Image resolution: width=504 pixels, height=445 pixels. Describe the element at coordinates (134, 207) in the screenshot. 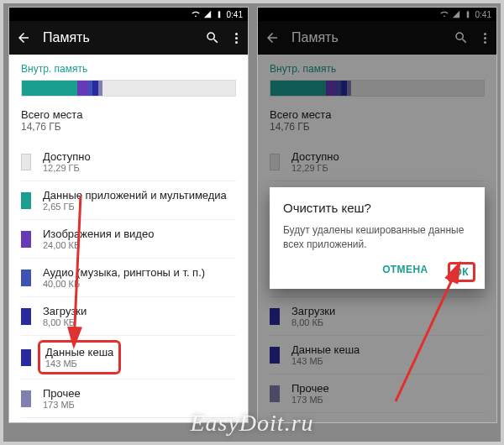

I see `row-subtitle: 2,65 ГБ` at that location.